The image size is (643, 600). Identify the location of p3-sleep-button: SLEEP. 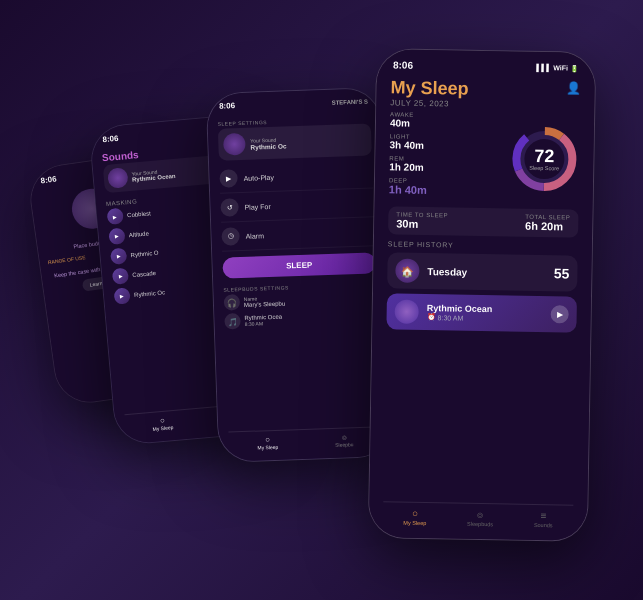
(299, 265).